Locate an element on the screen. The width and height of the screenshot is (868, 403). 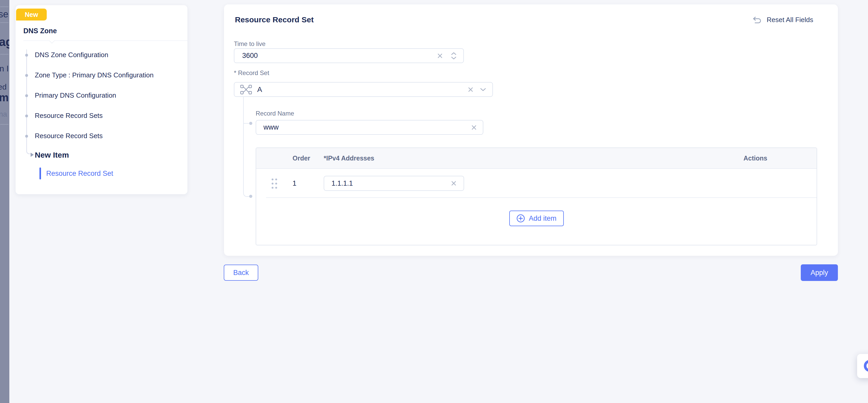
ttl-clear-icon is located at coordinates (440, 56).